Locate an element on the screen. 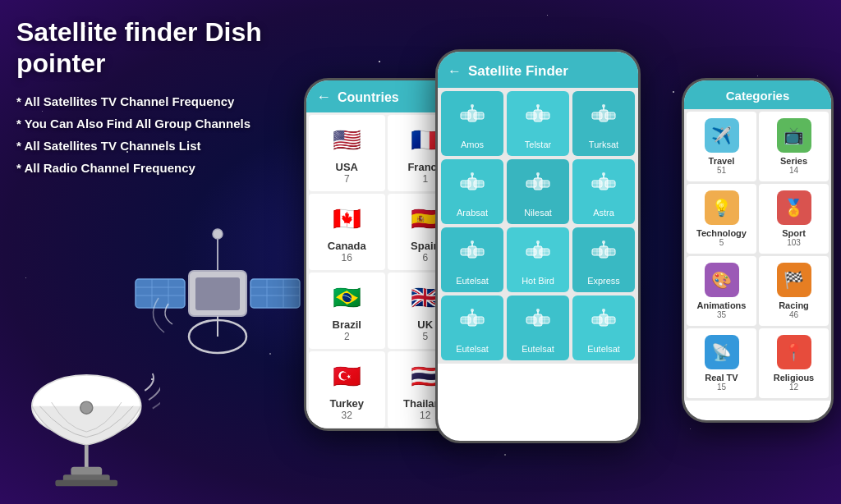 The width and height of the screenshot is (841, 504). country-count: 6 is located at coordinates (425, 258).